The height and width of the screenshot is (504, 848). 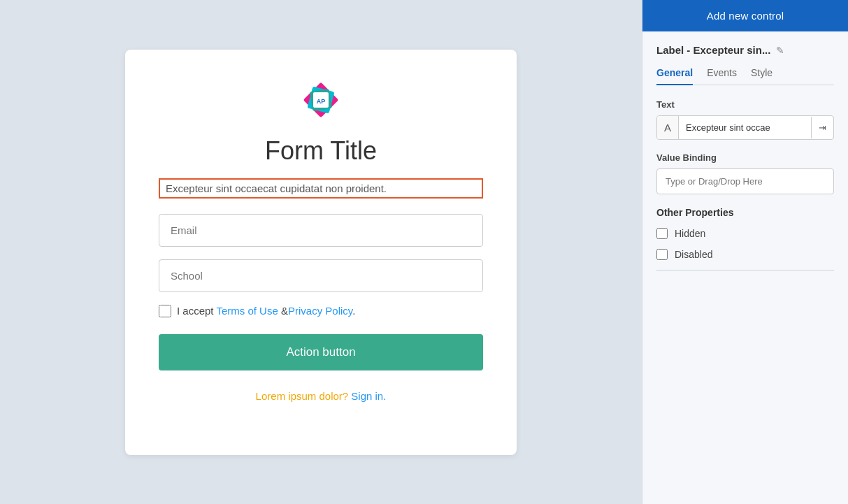 What do you see at coordinates (302, 396) in the screenshot?
I see `lorem-text: Lorem ipsum dolor?` at bounding box center [302, 396].